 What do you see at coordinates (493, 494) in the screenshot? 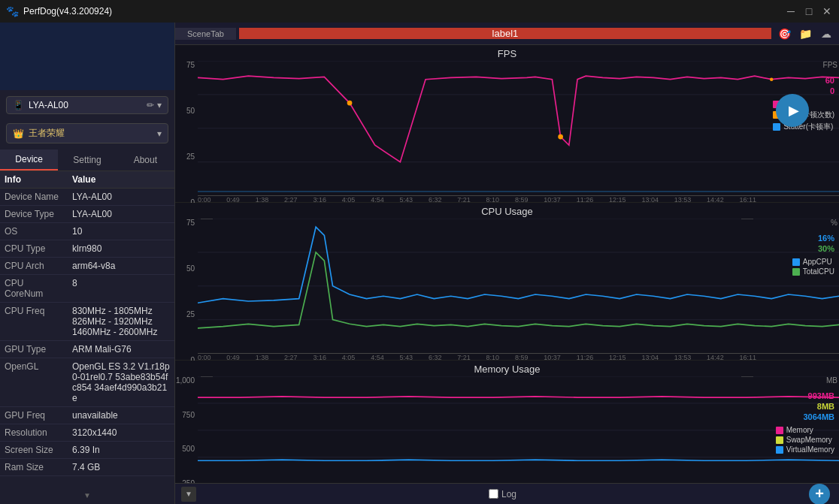
I see `log-checkbox` at bounding box center [493, 494].